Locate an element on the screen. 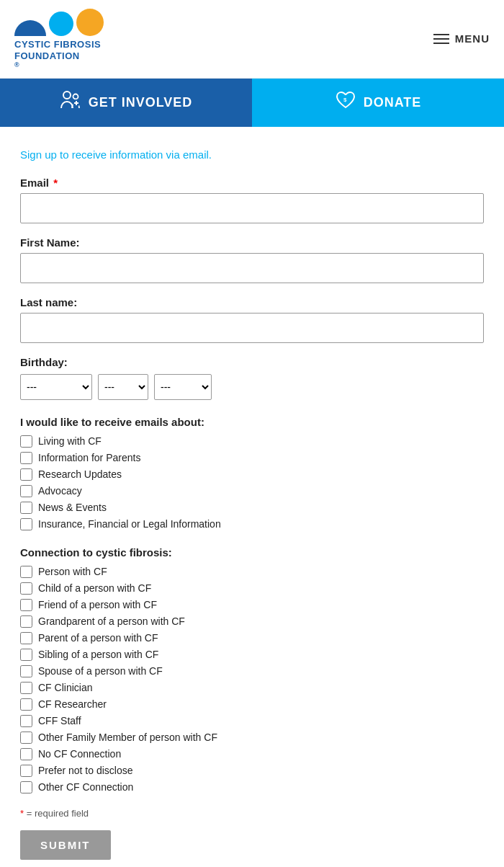  list-item: Information for Parents is located at coordinates (252, 458).